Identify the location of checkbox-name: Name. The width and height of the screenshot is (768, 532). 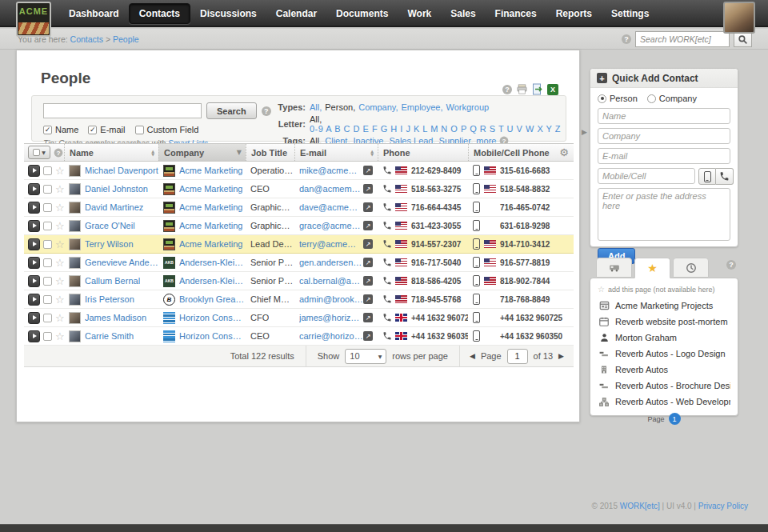
(61, 130).